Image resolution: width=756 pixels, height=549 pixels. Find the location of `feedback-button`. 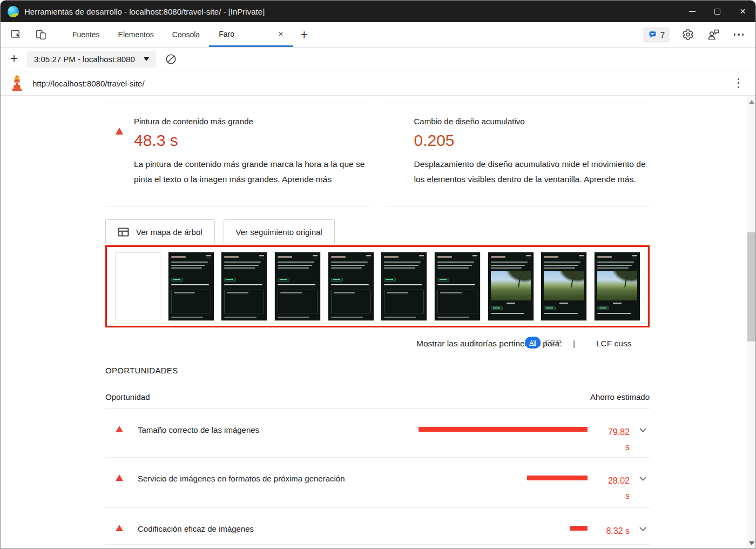

feedback-button is located at coordinates (713, 35).